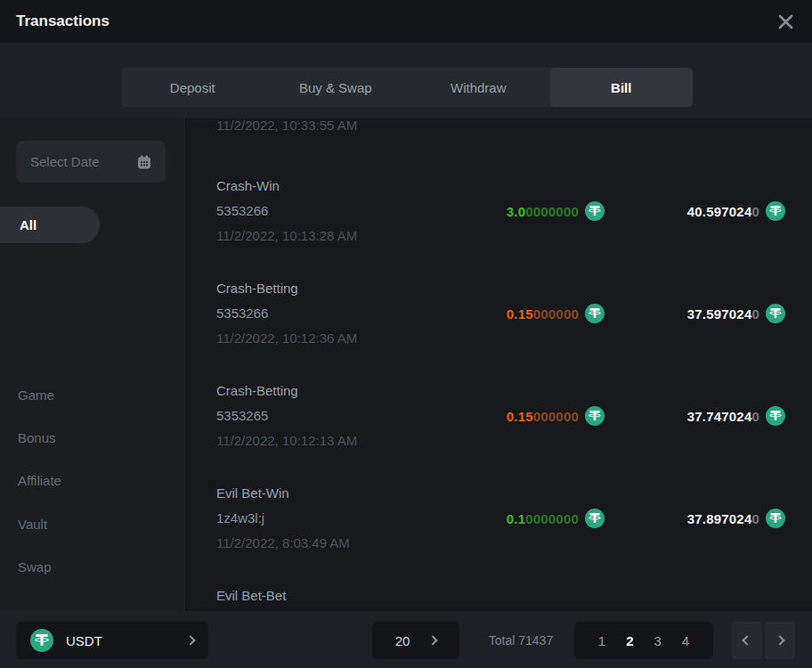 The image size is (812, 668). What do you see at coordinates (736, 211) in the screenshot?
I see `transaction-balance: 40.5970240` at bounding box center [736, 211].